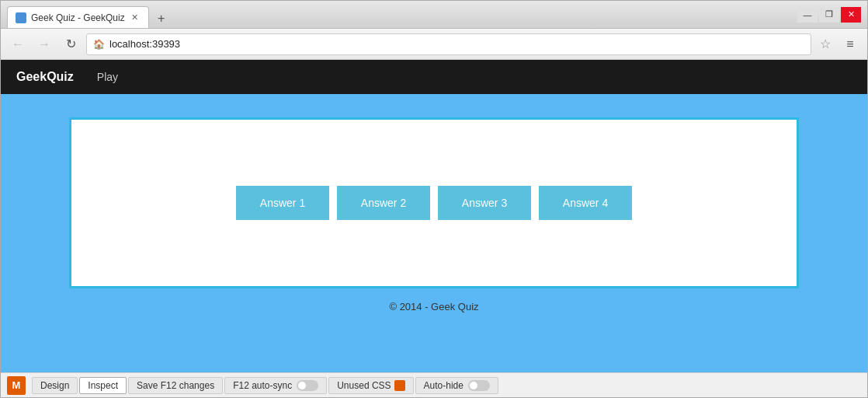 Image resolution: width=868 pixels, height=398 pixels. What do you see at coordinates (302, 386) in the screenshot?
I see `autosync-toggle-knob` at bounding box center [302, 386].